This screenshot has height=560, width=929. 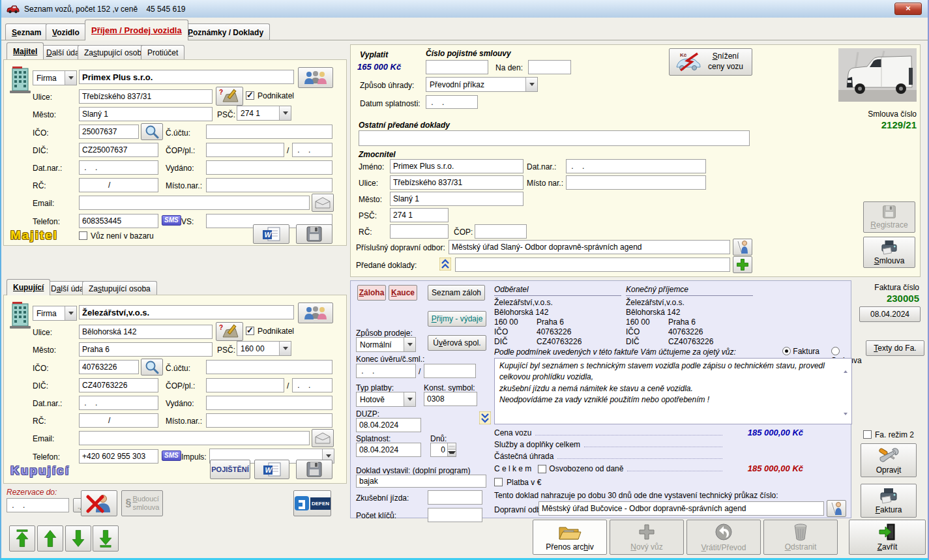 What do you see at coordinates (314, 234) in the screenshot?
I see `owner-save-button` at bounding box center [314, 234].